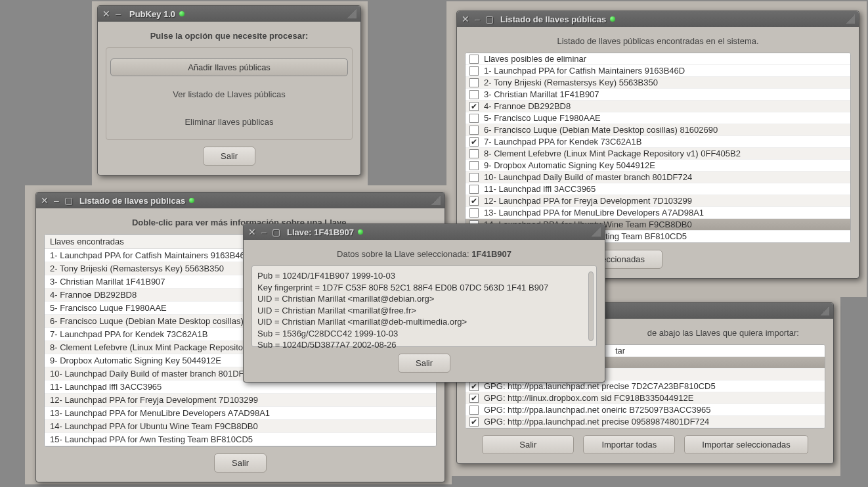 The image size is (868, 487). Describe the element at coordinates (584, 71) in the screenshot. I see `list-item-label: 1- Launchpad PPA for Catfish Maintainers…` at that location.